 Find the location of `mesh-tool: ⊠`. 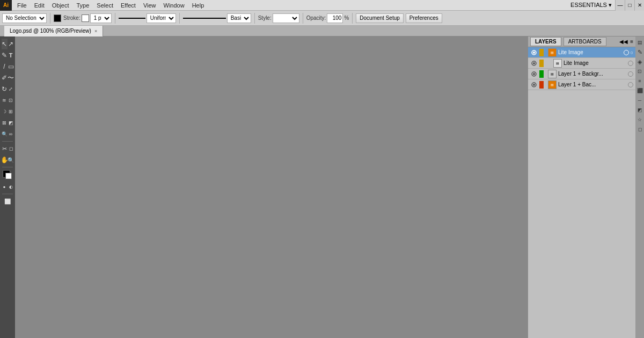

mesh-tool: ⊠ is located at coordinates (4, 123).